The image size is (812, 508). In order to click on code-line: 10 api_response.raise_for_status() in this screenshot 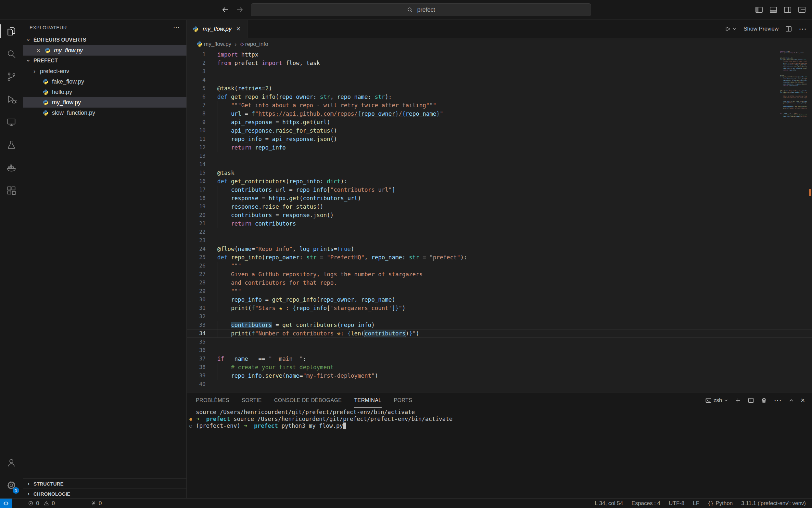, I will do `click(499, 130)`.